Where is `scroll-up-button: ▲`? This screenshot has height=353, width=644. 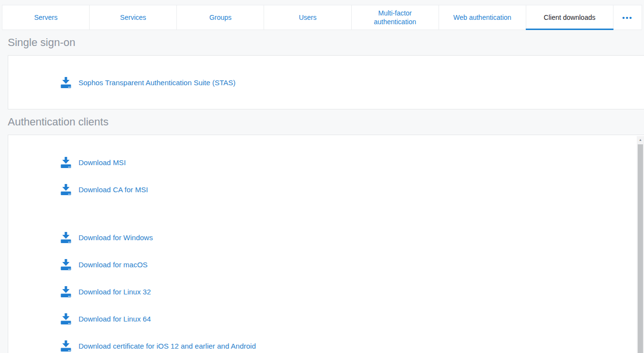
scroll-up-button: ▲ is located at coordinates (641, 139).